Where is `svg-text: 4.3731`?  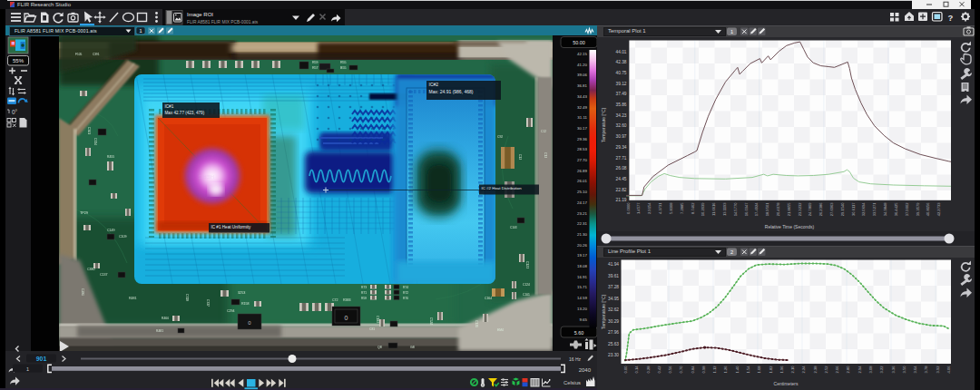 svg-text: 4.3731 is located at coordinates (661, 209).